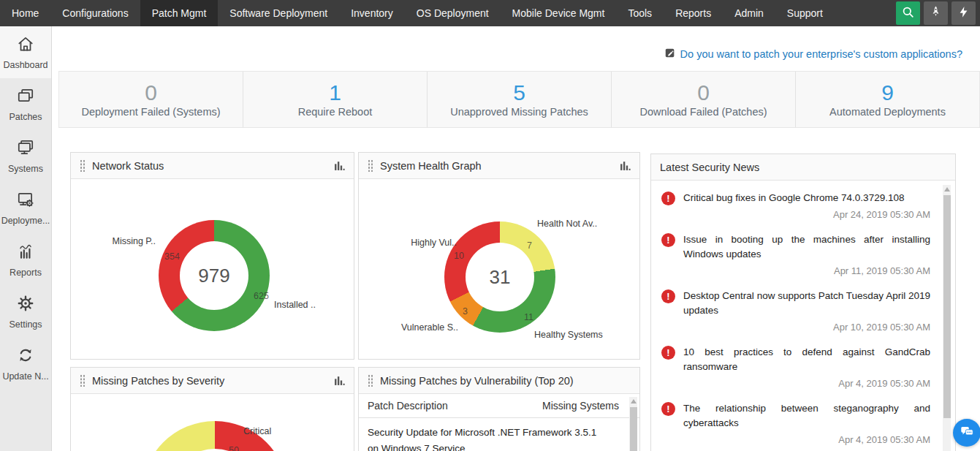  I want to click on sidebar-item-label: Deployme..., so click(26, 221).